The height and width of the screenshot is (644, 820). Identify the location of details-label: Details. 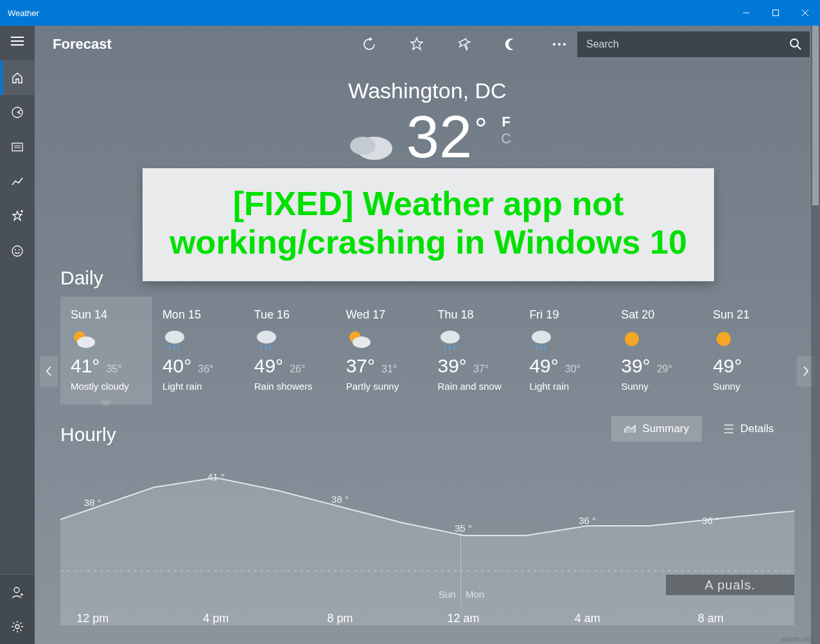
(757, 429).